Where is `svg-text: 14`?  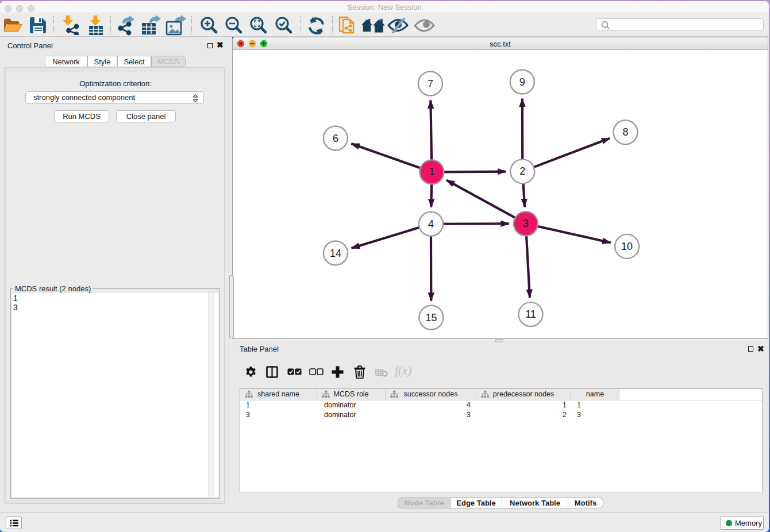 svg-text: 14 is located at coordinates (336, 253).